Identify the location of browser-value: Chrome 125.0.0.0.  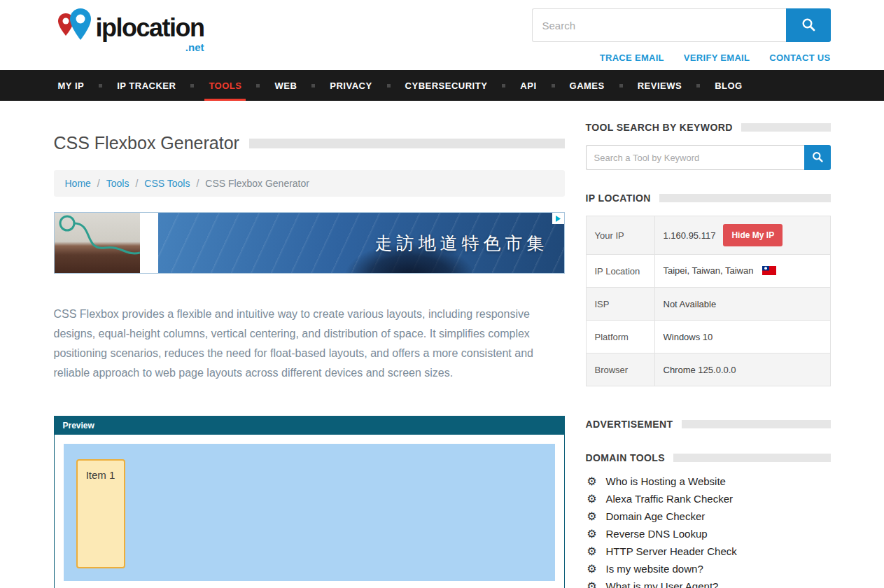
(742, 370).